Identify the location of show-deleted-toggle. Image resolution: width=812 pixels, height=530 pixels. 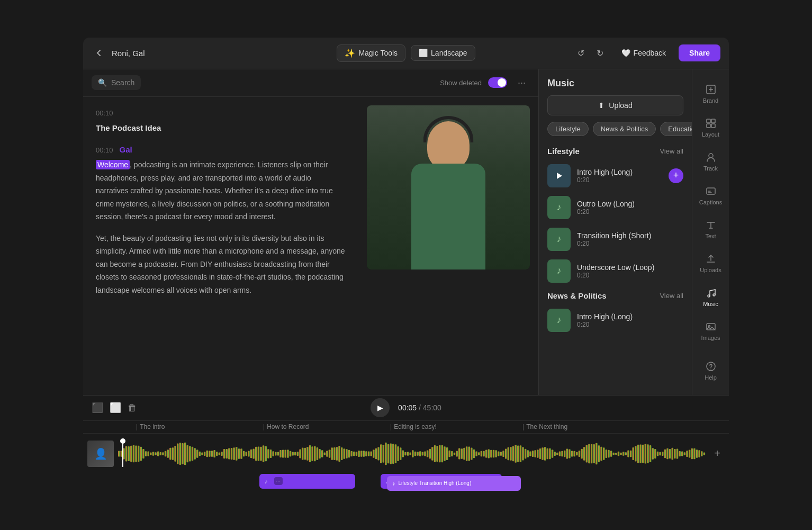
(498, 83).